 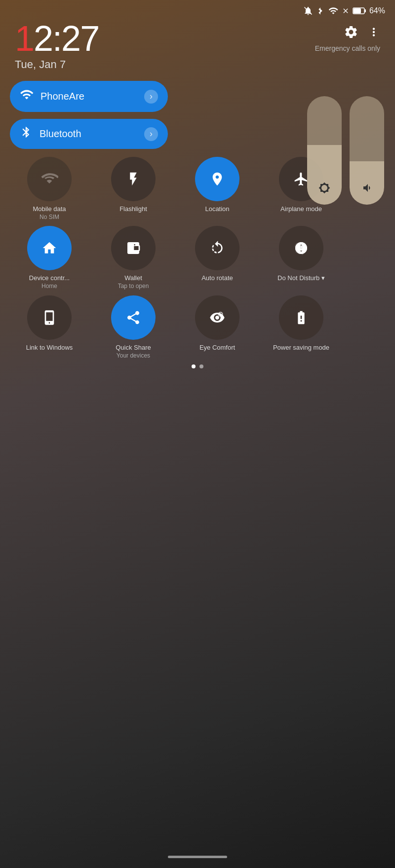 I want to click on emergency-text: Emergency calls only, so click(x=348, y=48).